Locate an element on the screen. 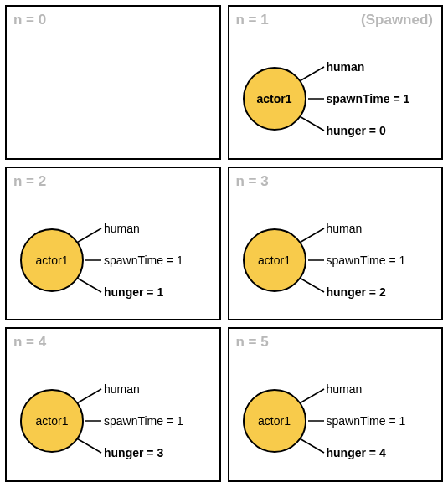 The width and height of the screenshot is (448, 487). actor-diagram: actor1 human spawnTime = 1 hunger = 4 is located at coordinates (338, 420).